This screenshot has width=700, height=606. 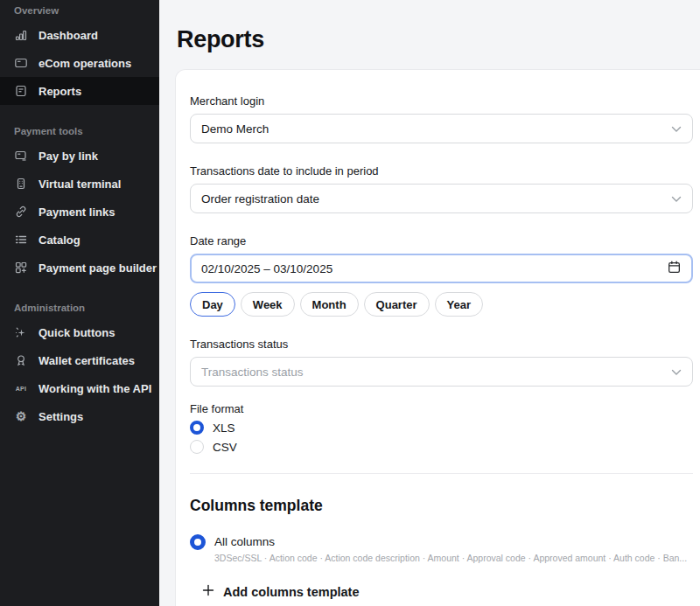 What do you see at coordinates (441, 345) in the screenshot?
I see `transactions-status-label: Transactions status` at bounding box center [441, 345].